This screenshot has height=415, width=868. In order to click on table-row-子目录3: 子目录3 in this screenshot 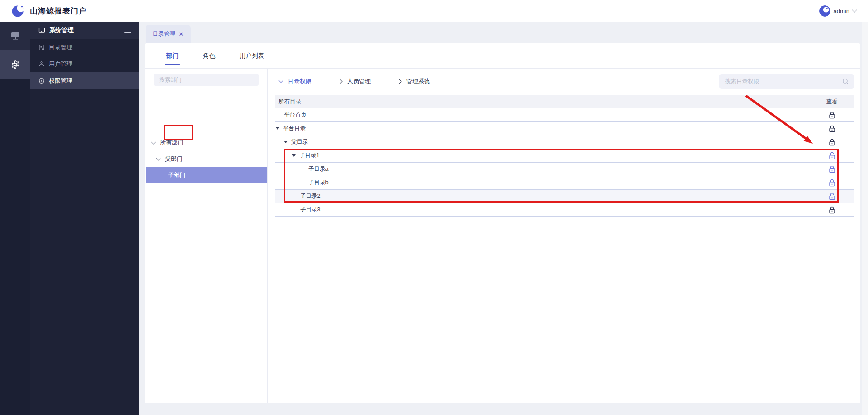, I will do `click(565, 210)`.